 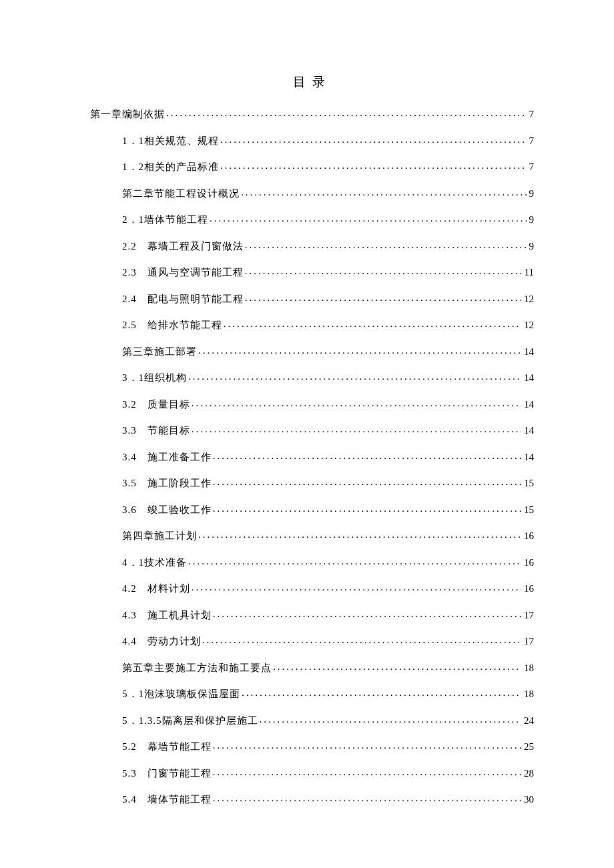 What do you see at coordinates (312, 82) in the screenshot?
I see `toc-title: 目录` at bounding box center [312, 82].